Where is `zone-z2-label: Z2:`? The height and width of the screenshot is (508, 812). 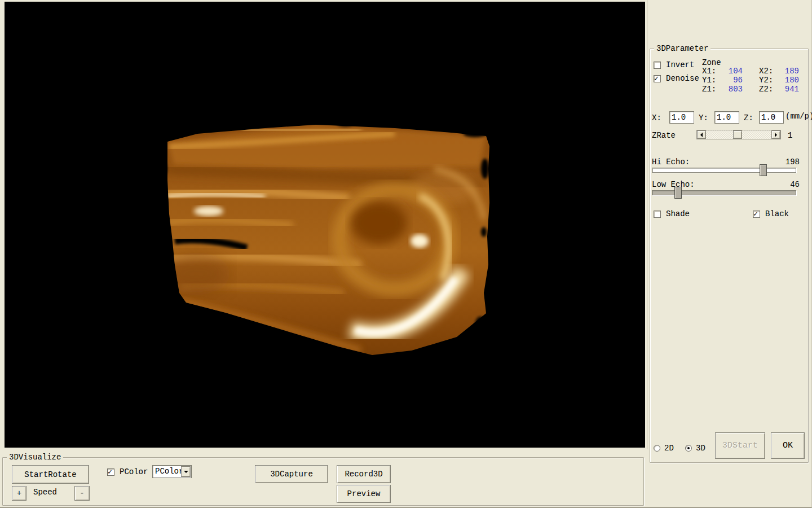 zone-z2-label: Z2: is located at coordinates (766, 89).